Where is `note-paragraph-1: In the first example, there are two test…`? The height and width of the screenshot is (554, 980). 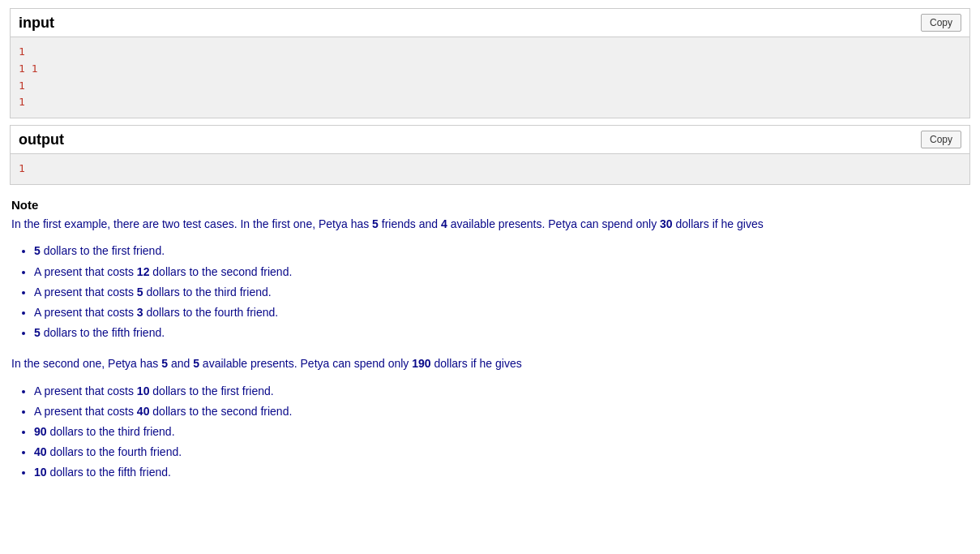 note-paragraph-1: In the first example, there are two test… is located at coordinates (490, 224).